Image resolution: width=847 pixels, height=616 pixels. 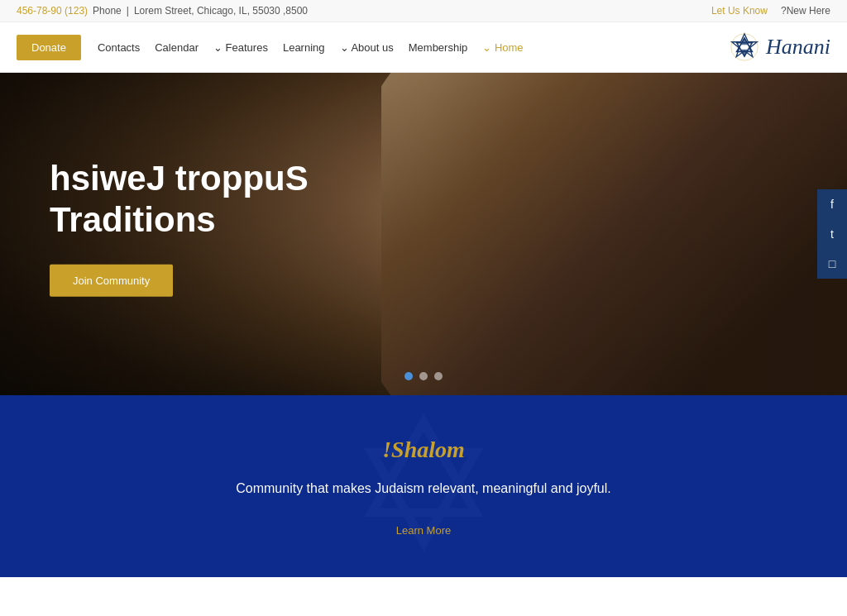 I want to click on top-bar: 456-78-90 (123) Phone | Lorem Street, Ch…, so click(x=424, y=12).